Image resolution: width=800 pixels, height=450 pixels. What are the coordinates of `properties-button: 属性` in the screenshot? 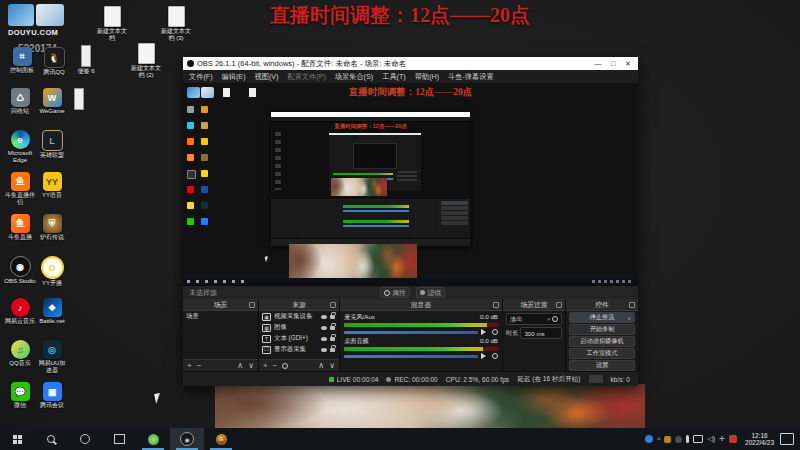 It's located at (395, 292).